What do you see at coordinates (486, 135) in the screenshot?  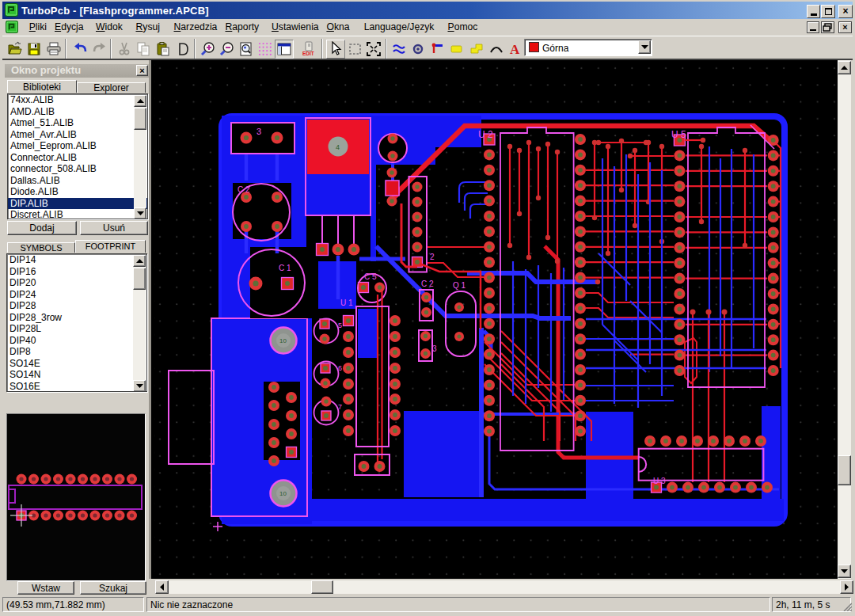 I see `svg-text: U 2` at bounding box center [486, 135].